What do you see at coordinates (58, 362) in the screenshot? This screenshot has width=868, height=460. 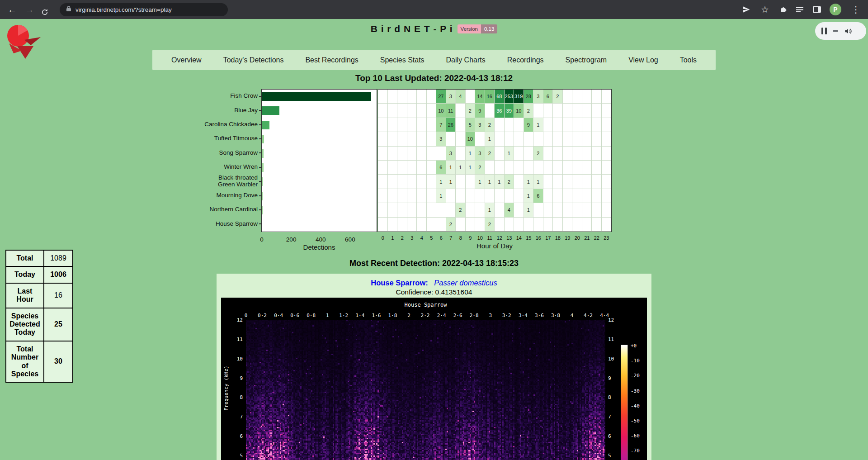 I see `stat-value-link: 30` at bounding box center [58, 362].